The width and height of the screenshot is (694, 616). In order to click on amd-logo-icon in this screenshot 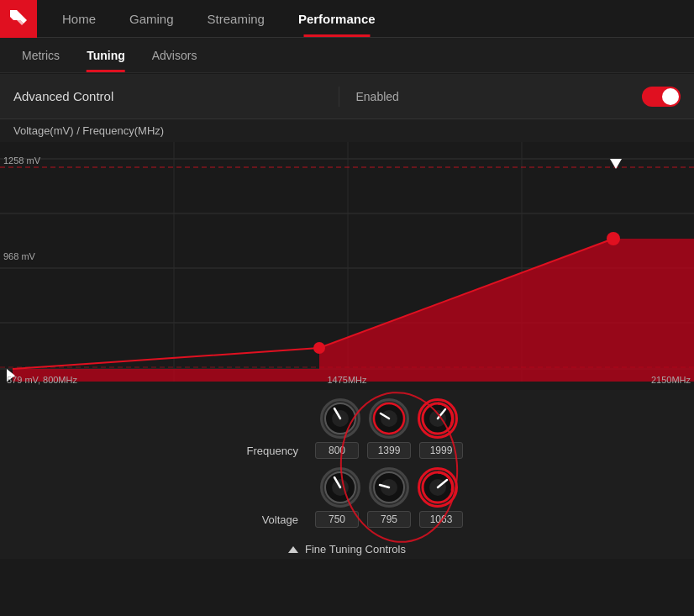, I will do `click(18, 18)`.